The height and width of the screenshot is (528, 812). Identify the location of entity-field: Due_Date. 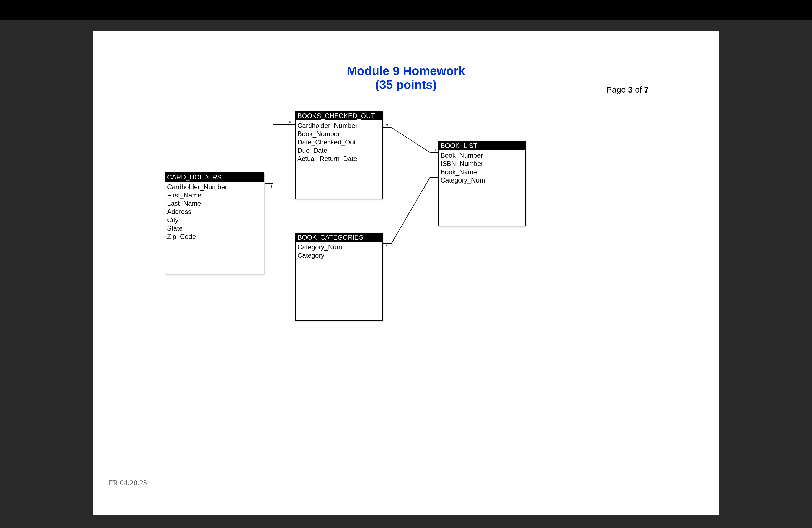
(339, 150).